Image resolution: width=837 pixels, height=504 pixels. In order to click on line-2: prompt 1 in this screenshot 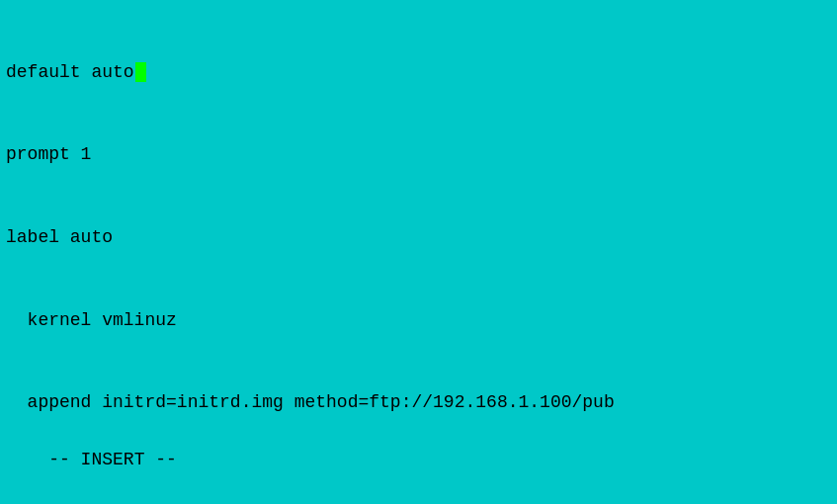, I will do `click(419, 155)`.